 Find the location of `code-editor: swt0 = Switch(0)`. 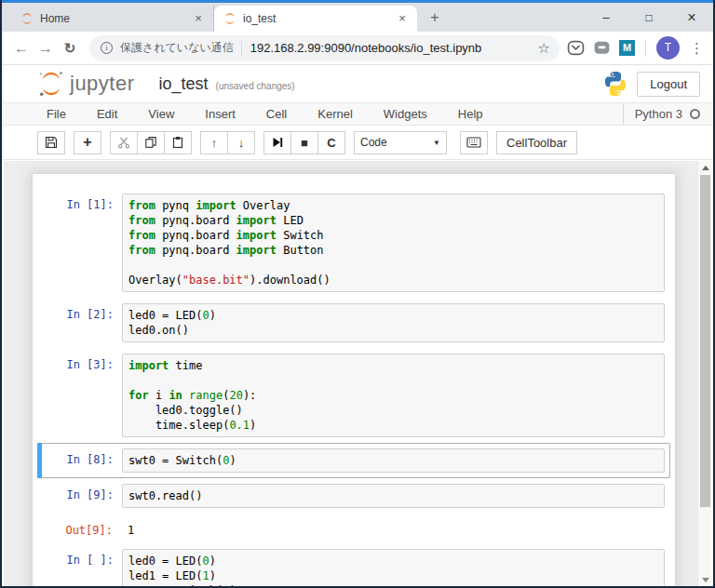

code-editor: swt0 = Switch(0) is located at coordinates (393, 461).